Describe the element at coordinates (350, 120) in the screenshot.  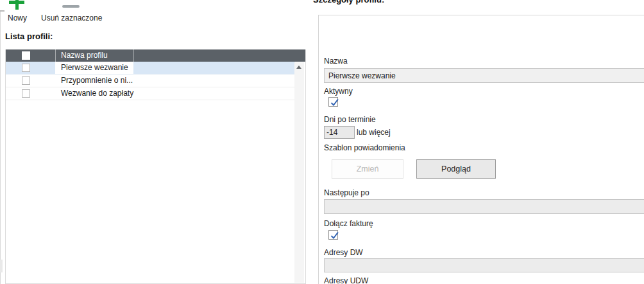
I see `days-after-due-label: Dni po terminie` at that location.